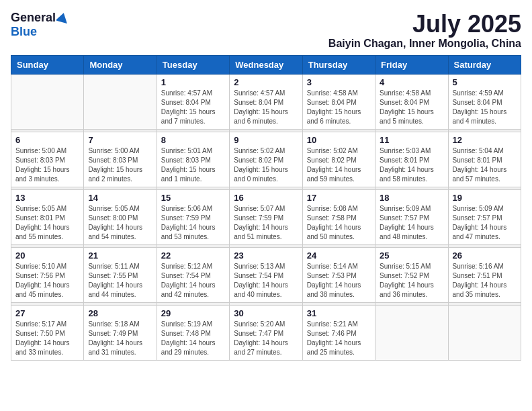 The width and height of the screenshot is (532, 411). I want to click on weekday-header: Tuesday, so click(193, 64).